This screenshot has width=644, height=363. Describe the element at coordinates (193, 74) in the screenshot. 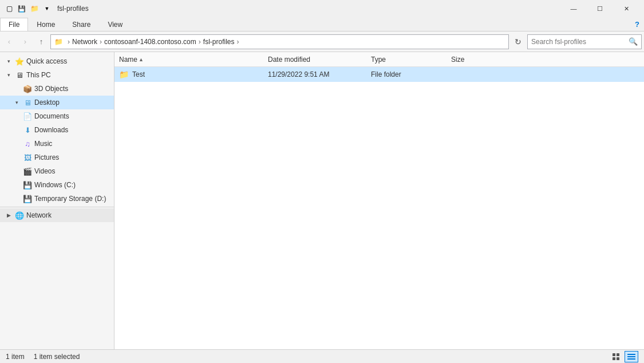

I see `file-name-cell: 📁 Test` at that location.